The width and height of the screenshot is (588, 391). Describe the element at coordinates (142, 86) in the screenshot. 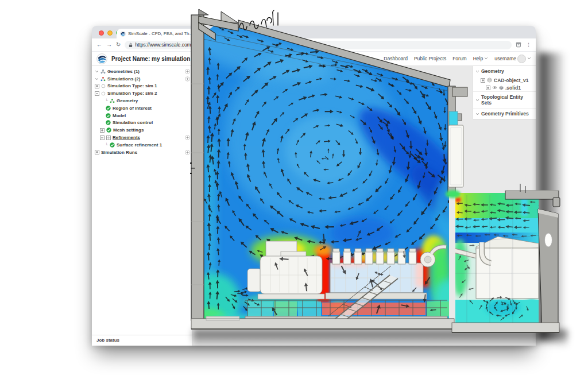

I see `tree-item-simulation-type-sim-1: Simulation Type: sim 1` at that location.